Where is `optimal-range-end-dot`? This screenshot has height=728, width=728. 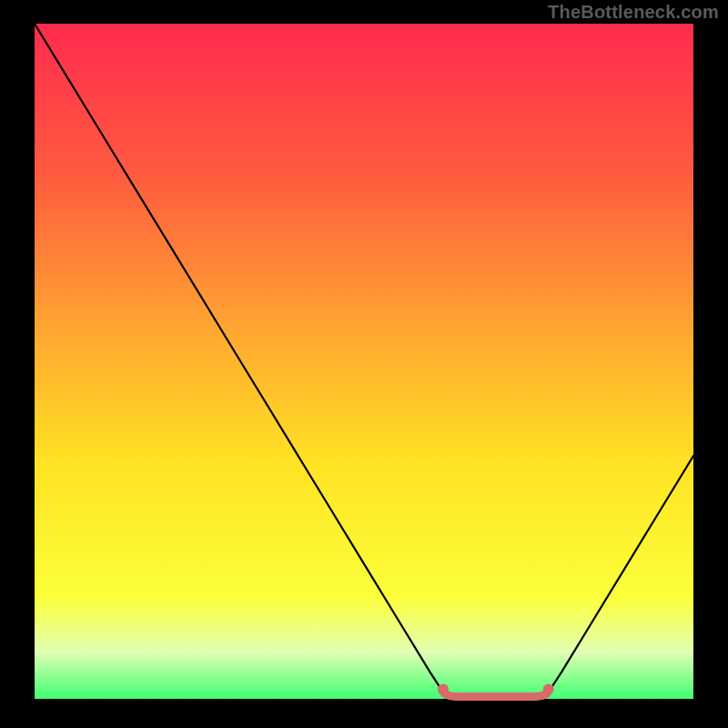
optimal-range-end-dot is located at coordinates (549, 690).